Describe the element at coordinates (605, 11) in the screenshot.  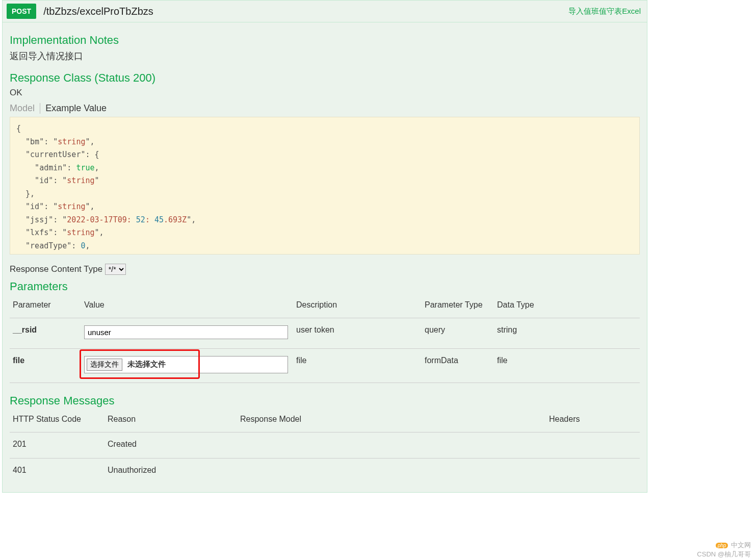
I see `operation-summary-link: 导入值班值守表Excel` at that location.